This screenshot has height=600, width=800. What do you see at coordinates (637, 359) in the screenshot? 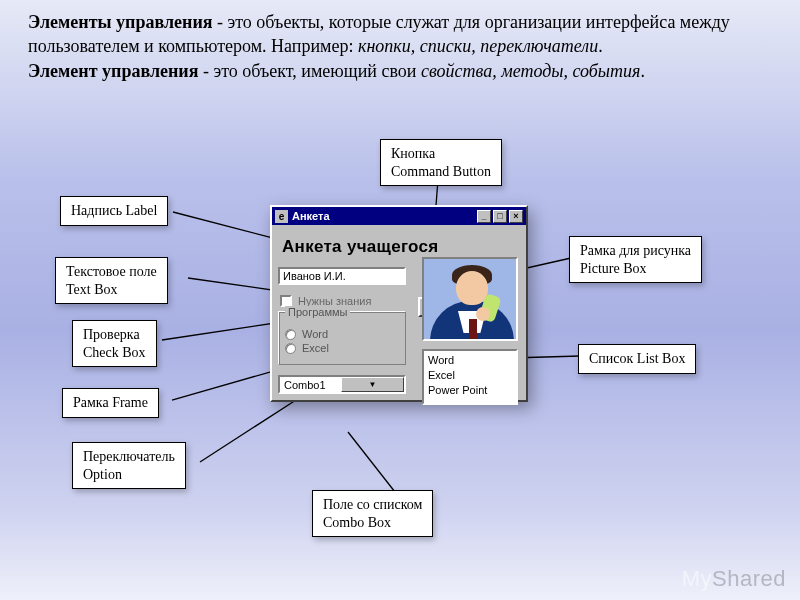
I see `callout-list-line1: Список List Box` at bounding box center [637, 359].